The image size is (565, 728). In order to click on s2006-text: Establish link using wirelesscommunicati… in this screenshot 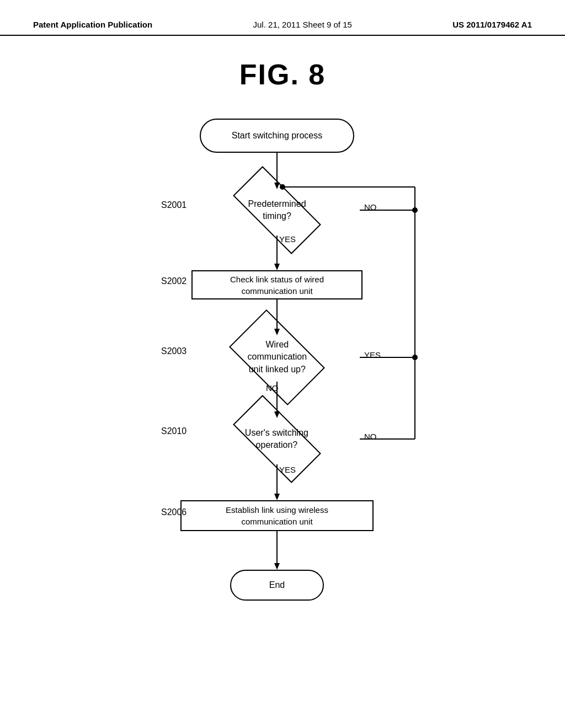, I will do `click(277, 516)`.